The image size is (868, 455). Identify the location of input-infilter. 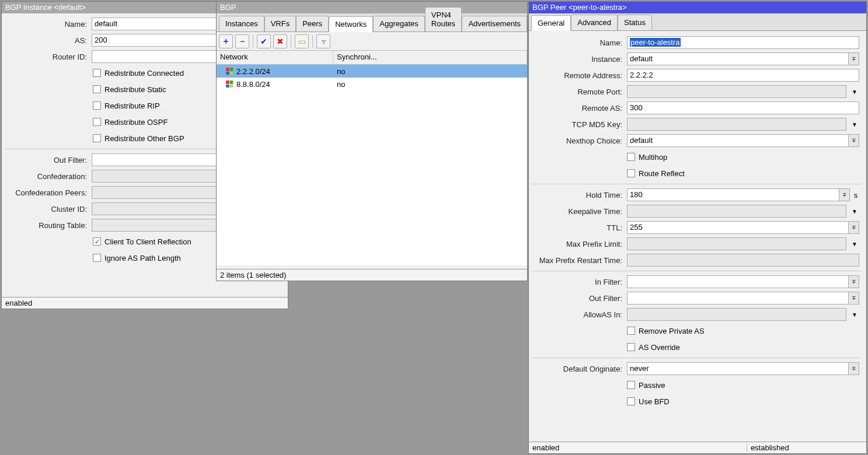
(738, 282).